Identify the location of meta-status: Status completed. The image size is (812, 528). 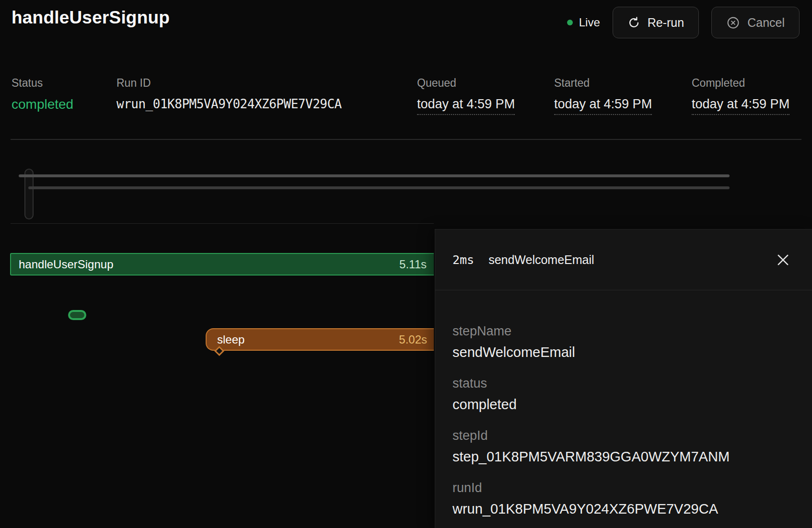
(42, 94).